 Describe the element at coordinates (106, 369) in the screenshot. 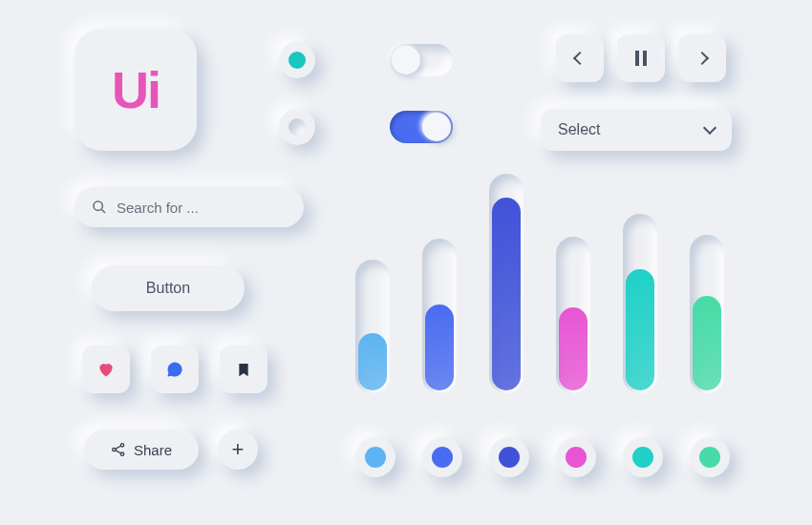

I see `heart-button` at that location.